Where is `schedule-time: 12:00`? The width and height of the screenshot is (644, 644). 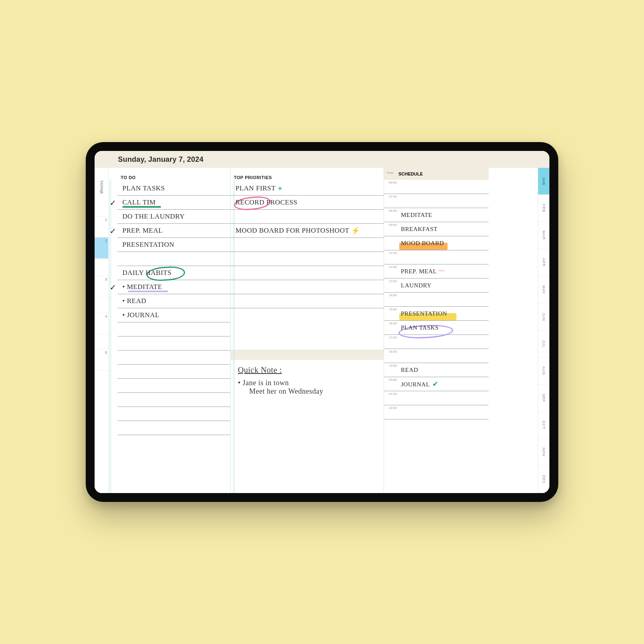
schedule-time: 12:00 is located at coordinates (391, 266).